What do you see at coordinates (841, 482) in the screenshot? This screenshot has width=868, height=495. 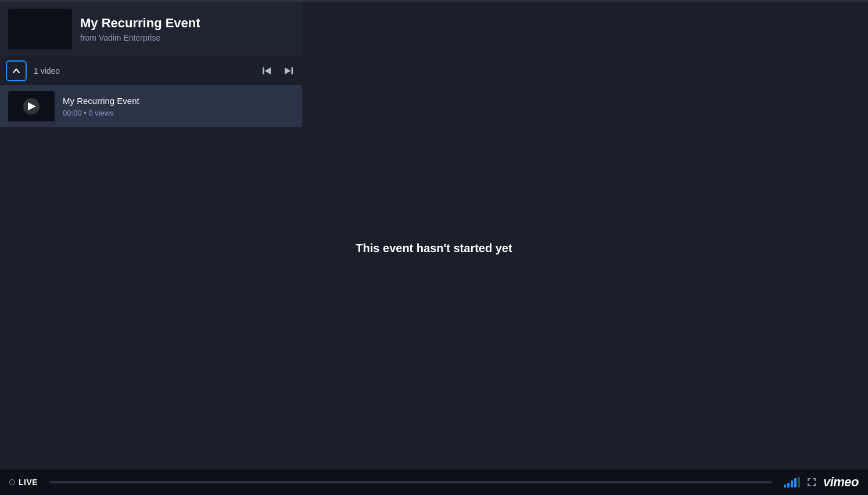 I see `vimeo-logo: vimeo` at bounding box center [841, 482].